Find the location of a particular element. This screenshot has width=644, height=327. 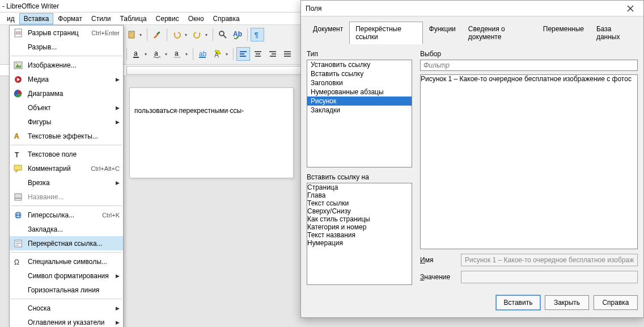

list-item: Категория и номер is located at coordinates (359, 227).